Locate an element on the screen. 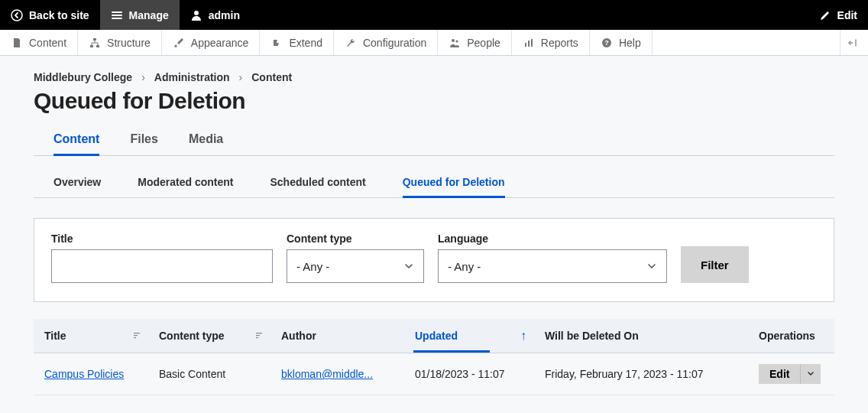 The width and height of the screenshot is (868, 413). toolbar-orientation-toggle is located at coordinates (854, 43).